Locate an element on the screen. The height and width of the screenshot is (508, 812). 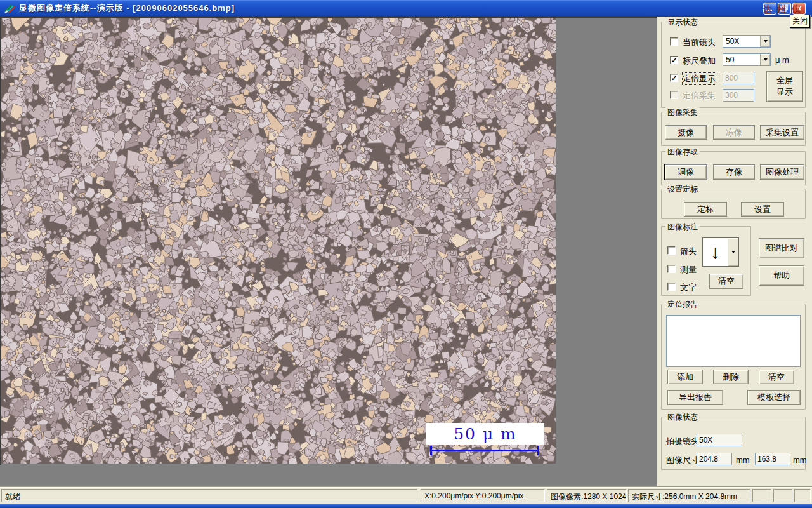
annotation-clear-button: 清空 is located at coordinates (726, 281).